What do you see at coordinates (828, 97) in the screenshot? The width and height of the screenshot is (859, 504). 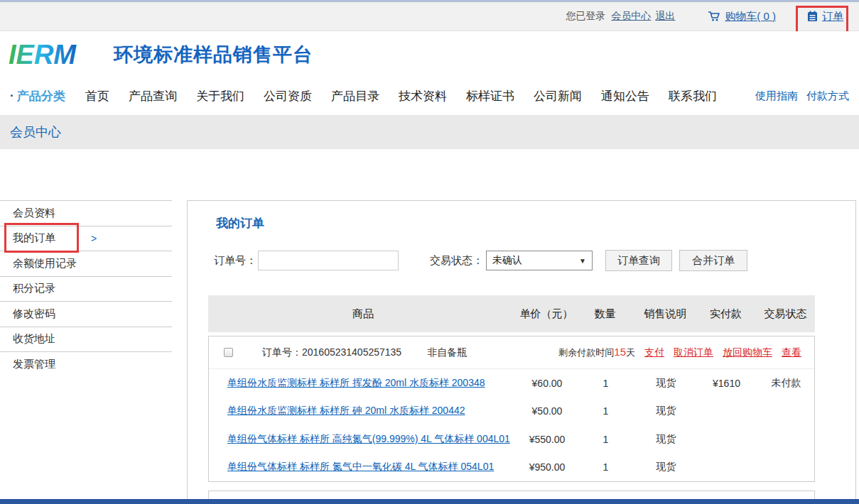 I see `payment-method-link: 付款方式` at bounding box center [828, 97].